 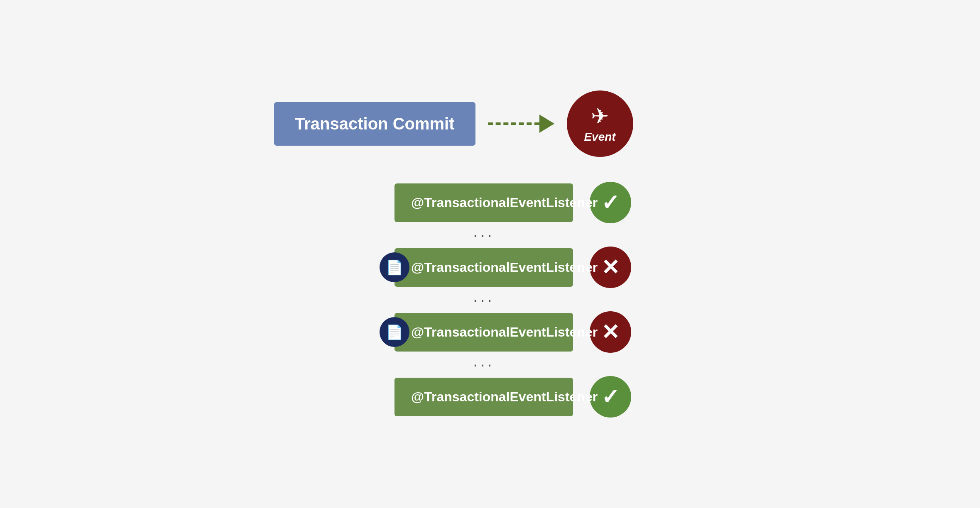 What do you see at coordinates (600, 137) in the screenshot?
I see `event-label: Event` at bounding box center [600, 137].